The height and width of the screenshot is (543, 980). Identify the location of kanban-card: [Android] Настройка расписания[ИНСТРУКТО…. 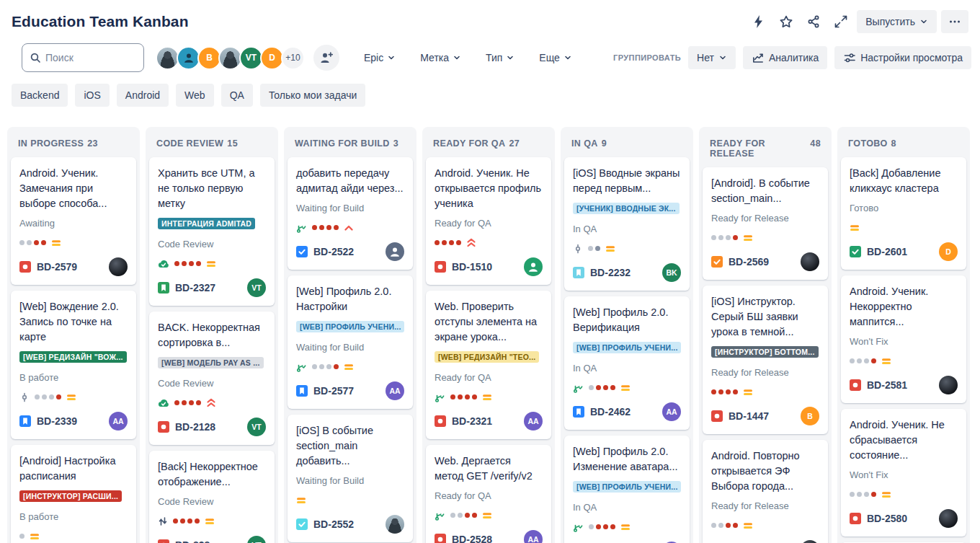
(74, 494).